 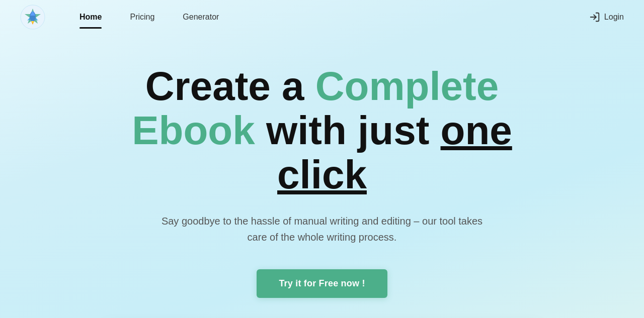 I want to click on login-button: Login, so click(x=607, y=17).